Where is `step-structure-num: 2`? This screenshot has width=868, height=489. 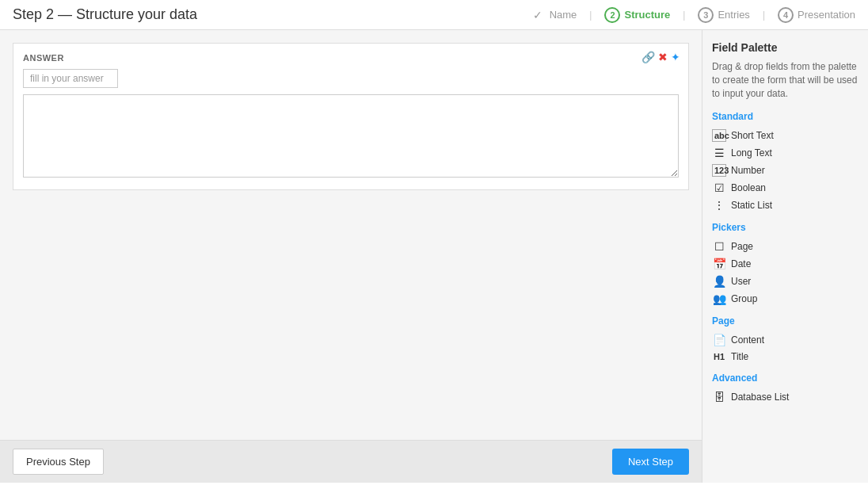 step-structure-num: 2 is located at coordinates (612, 15).